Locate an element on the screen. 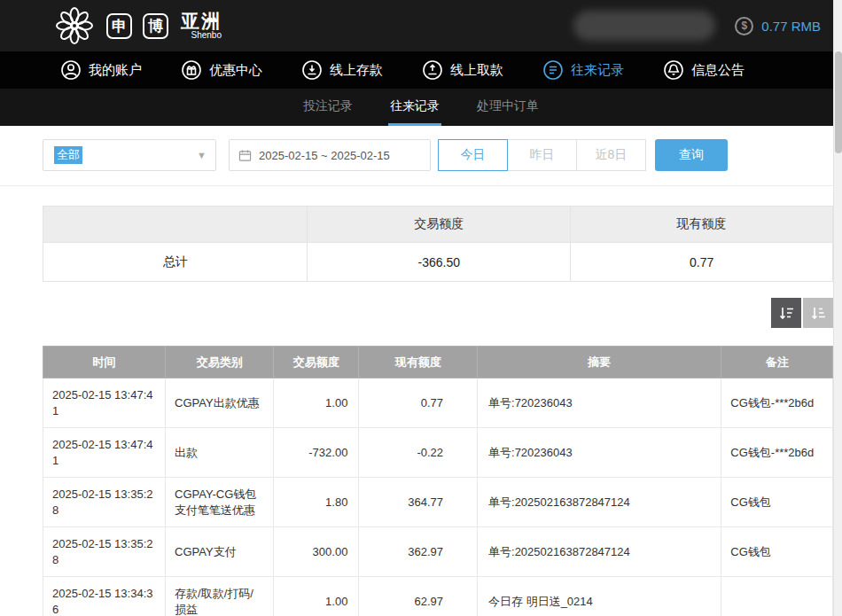 This screenshot has width=842, height=616. cell-balance: 362.97 is located at coordinates (418, 552).